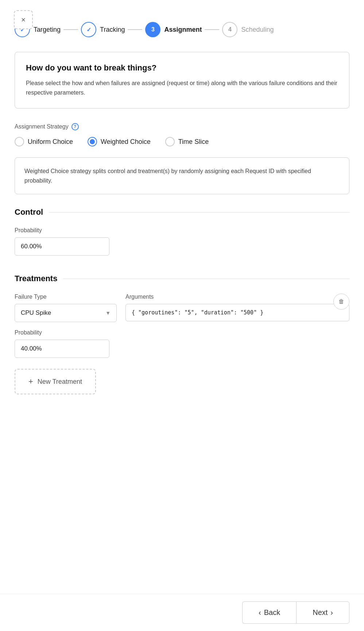 Image resolution: width=364 pixels, height=631 pixels. What do you see at coordinates (332, 613) in the screenshot?
I see `next-arrow-icon: ›` at bounding box center [332, 613].